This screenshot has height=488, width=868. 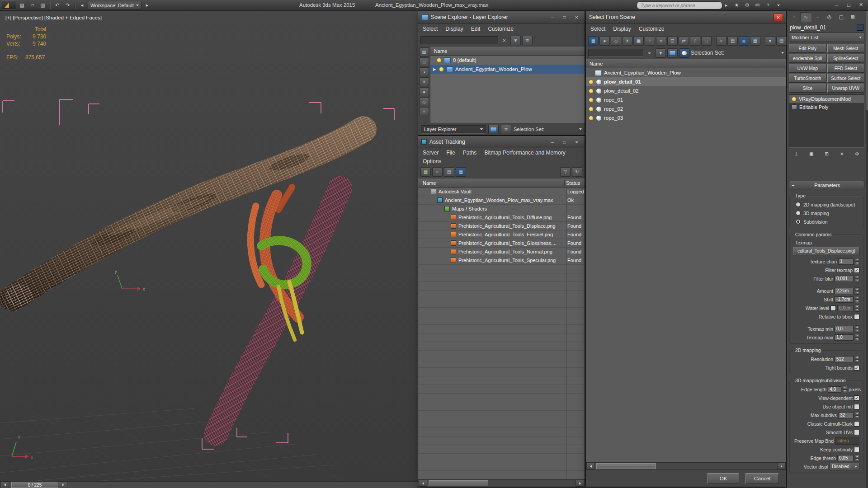 What do you see at coordinates (846, 48) in the screenshot?
I see `mesh-select-button: Mesh Select` at bounding box center [846, 48].